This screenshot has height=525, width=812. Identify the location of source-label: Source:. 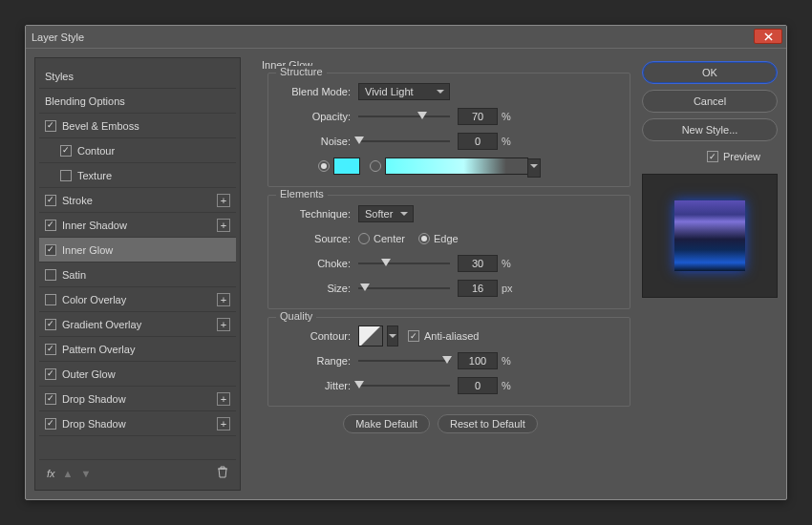
(314, 239).